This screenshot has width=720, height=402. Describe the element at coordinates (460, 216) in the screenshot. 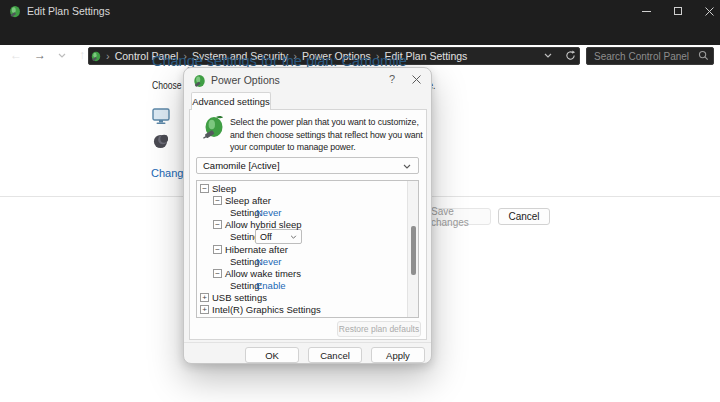

I see `save-changes-button: Save changes` at that location.